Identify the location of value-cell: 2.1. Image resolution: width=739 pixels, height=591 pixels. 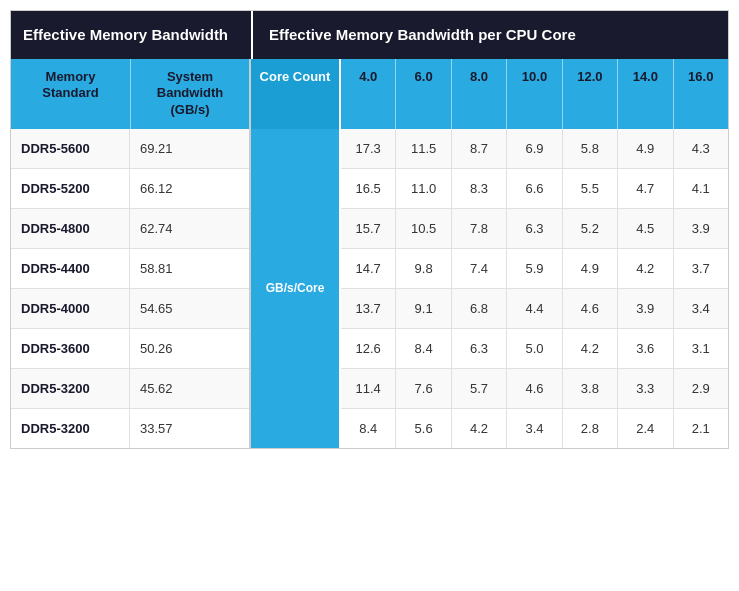
(701, 428).